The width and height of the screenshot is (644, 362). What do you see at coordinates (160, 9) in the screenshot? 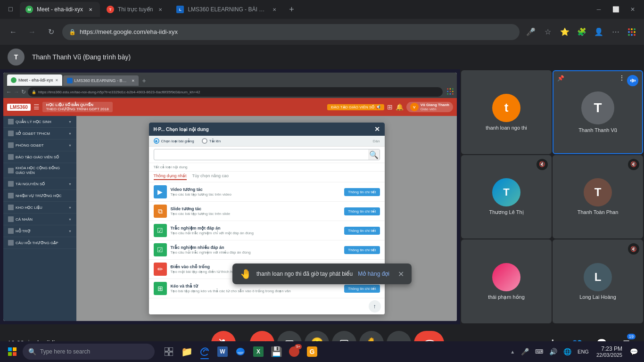
I see `tab2-close: ✕` at bounding box center [160, 9].